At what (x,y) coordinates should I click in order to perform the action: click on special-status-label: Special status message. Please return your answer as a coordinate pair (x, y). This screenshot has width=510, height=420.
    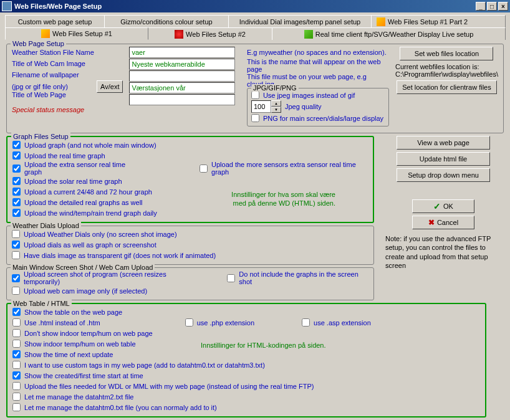
    Looking at the image, I should click on (48, 110).